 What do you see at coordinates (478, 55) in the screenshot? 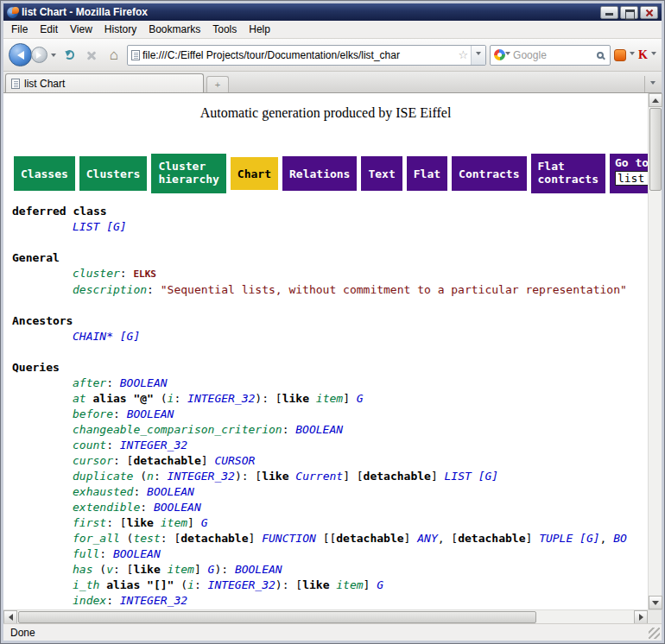
I see `address-dropdown-button` at bounding box center [478, 55].